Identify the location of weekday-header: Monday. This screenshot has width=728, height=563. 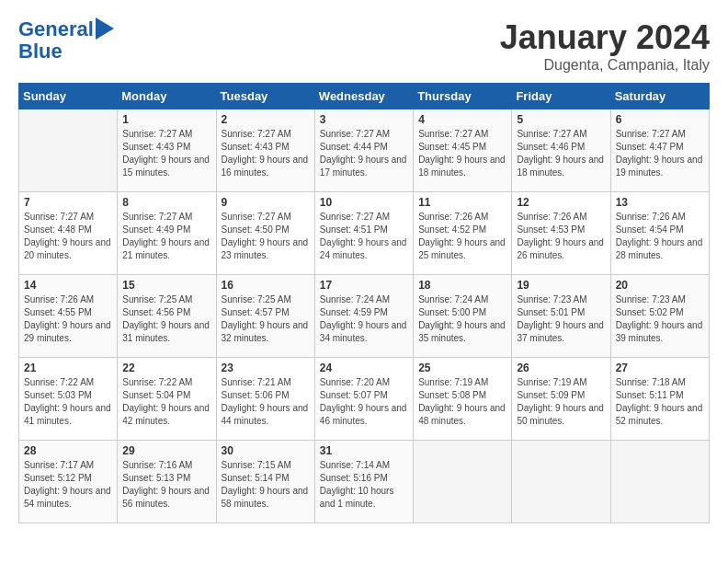
(167, 97).